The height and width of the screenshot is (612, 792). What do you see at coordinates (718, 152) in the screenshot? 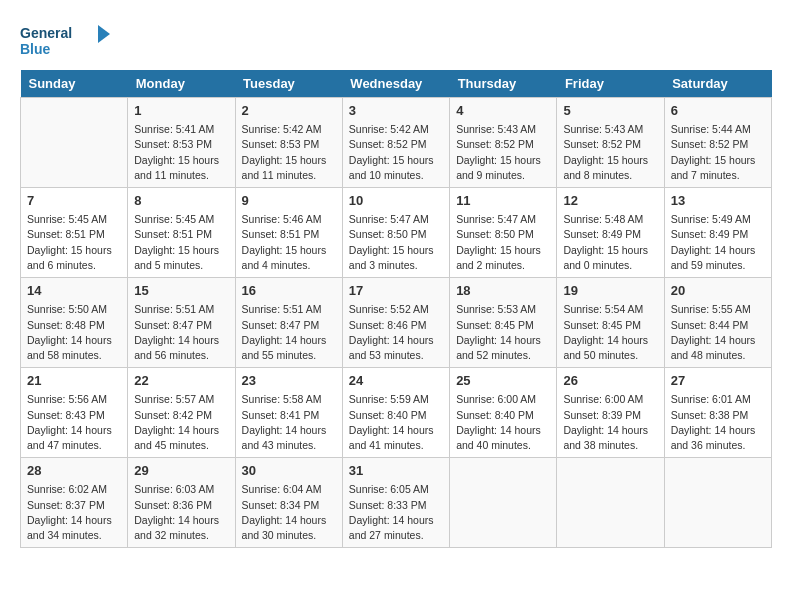
I see `day-info: Sunrise: 5:44 AM Sunset: 8:52 PM Dayligh…` at bounding box center [718, 152].